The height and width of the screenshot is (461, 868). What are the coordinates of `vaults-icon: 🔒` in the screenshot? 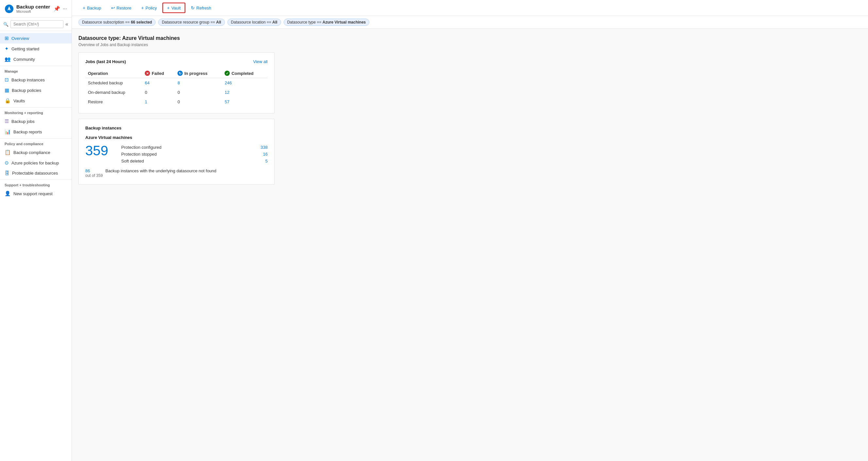 It's located at (8, 101).